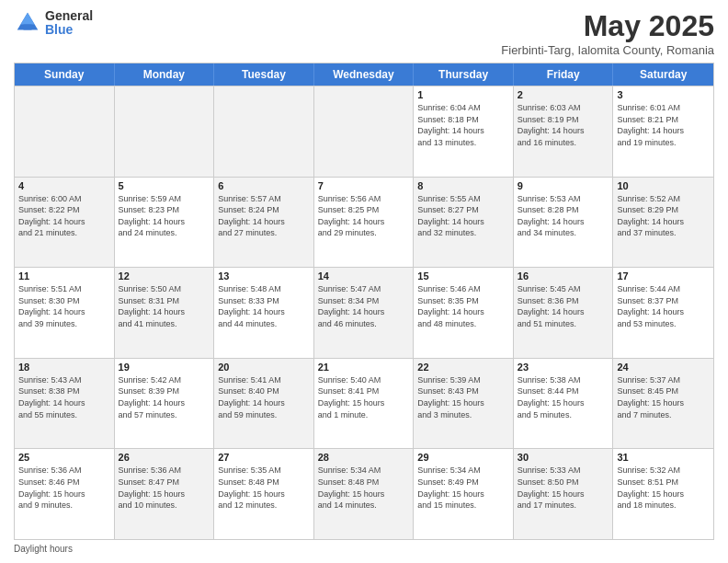 The width and height of the screenshot is (728, 563). Describe the element at coordinates (165, 397) in the screenshot. I see `day-info: Sunrise: 5:42 AM Sunset: 8:39 PM Dayligh…` at that location.